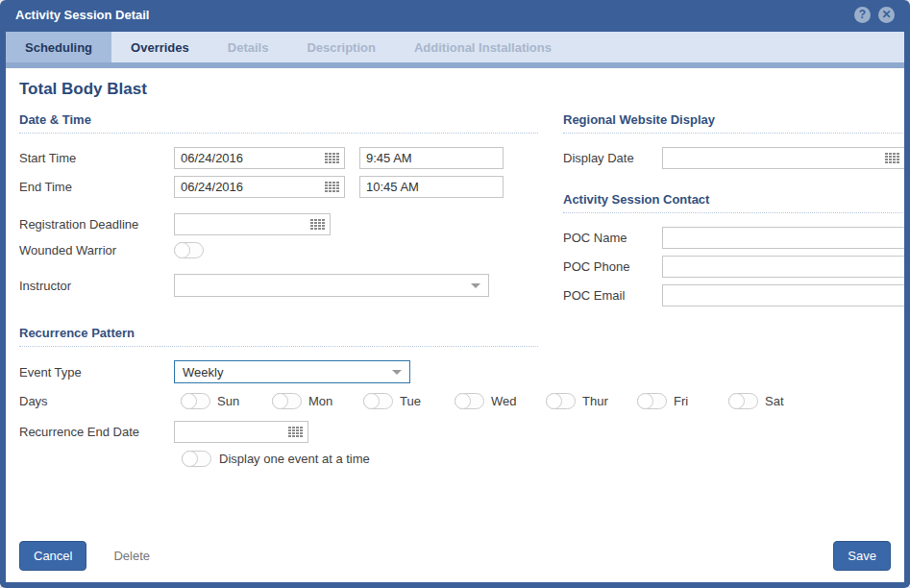  Describe the element at coordinates (482, 47) in the screenshot. I see `tab-additional-installations: Additional Installations` at that location.